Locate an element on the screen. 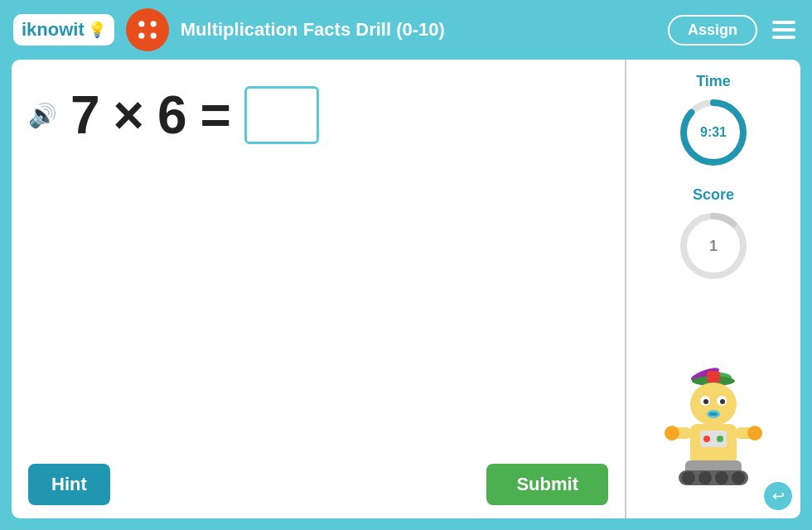 The width and height of the screenshot is (812, 530). equation-operator: × is located at coordinates (129, 115).